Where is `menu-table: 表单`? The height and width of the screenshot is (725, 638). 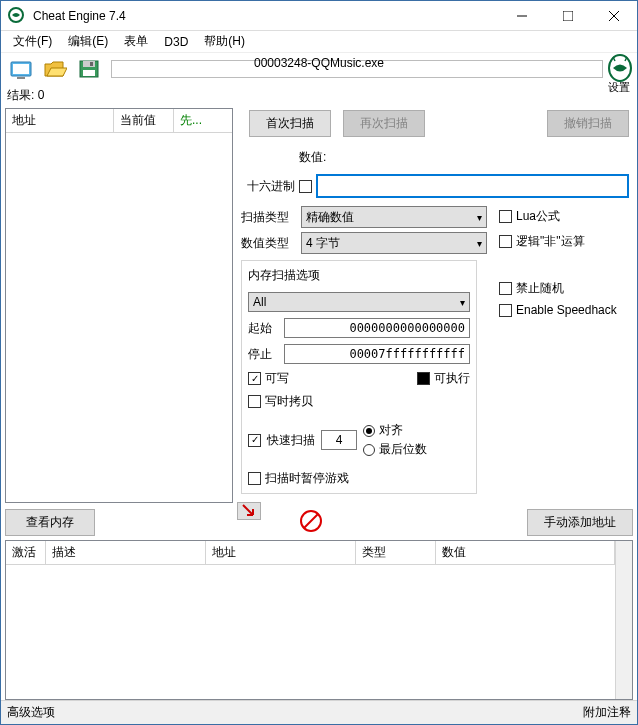 menu-table: 表单 is located at coordinates (136, 42).